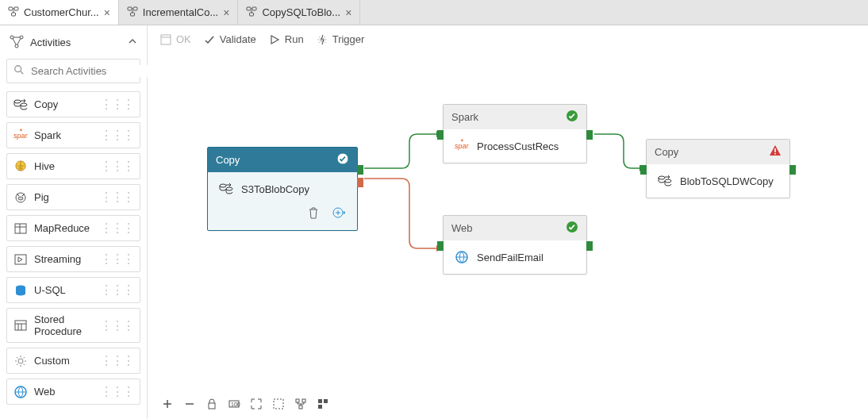 This screenshot has width=868, height=419. Describe the element at coordinates (73, 360) in the screenshot. I see `activity-custom: Custom⋮⋮⋮` at that location.